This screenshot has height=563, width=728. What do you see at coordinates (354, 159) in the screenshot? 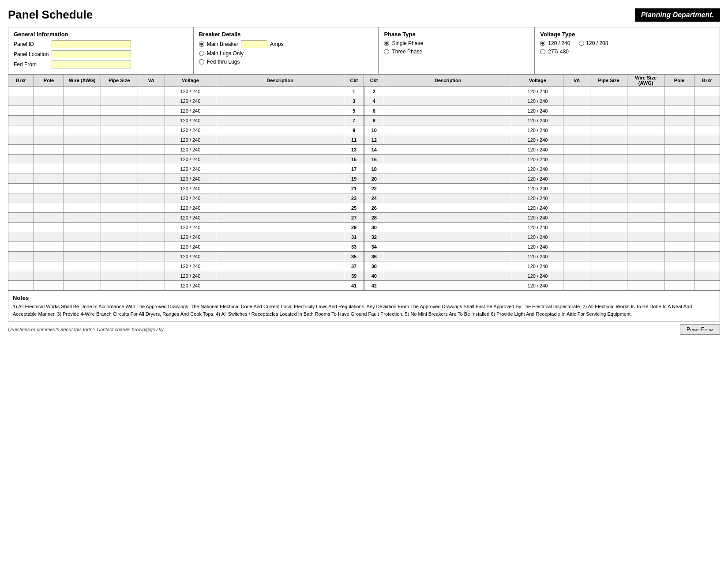
I see `table-cell: 15` at bounding box center [354, 159].